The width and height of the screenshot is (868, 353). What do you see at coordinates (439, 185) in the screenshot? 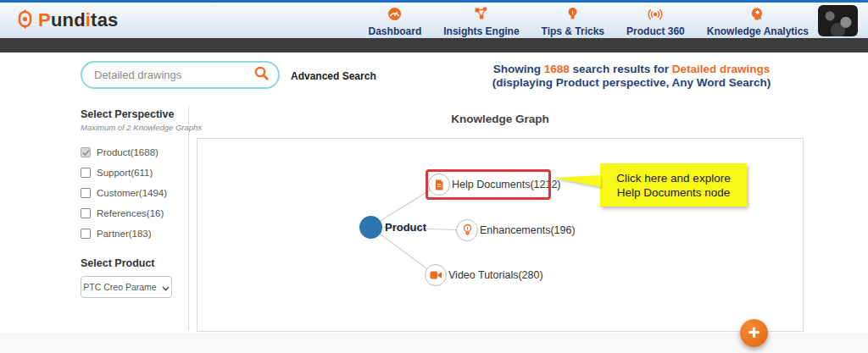
I see `document-icon` at bounding box center [439, 185].